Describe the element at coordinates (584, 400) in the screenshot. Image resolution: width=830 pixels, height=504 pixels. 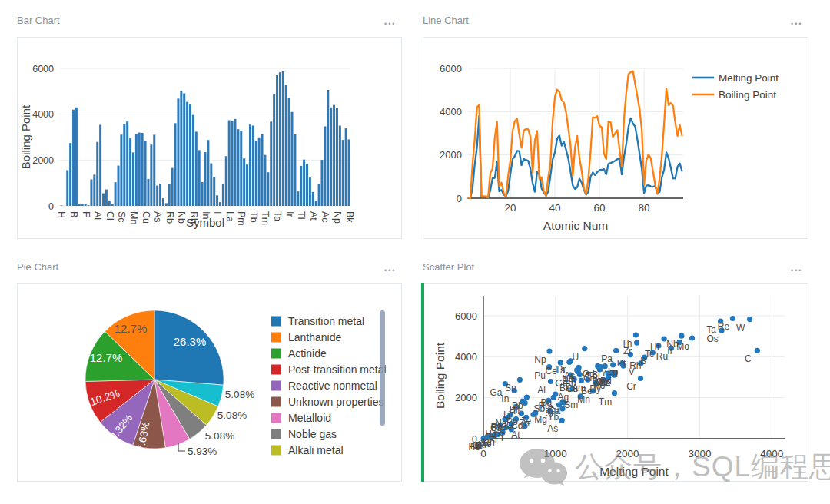
I see `svg-text: Mn` at that location.